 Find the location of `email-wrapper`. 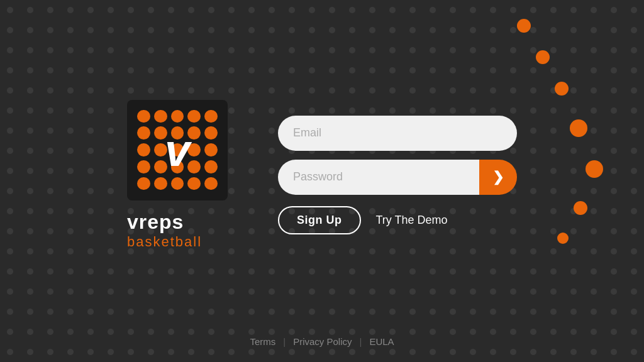

email-wrapper is located at coordinates (397, 133).